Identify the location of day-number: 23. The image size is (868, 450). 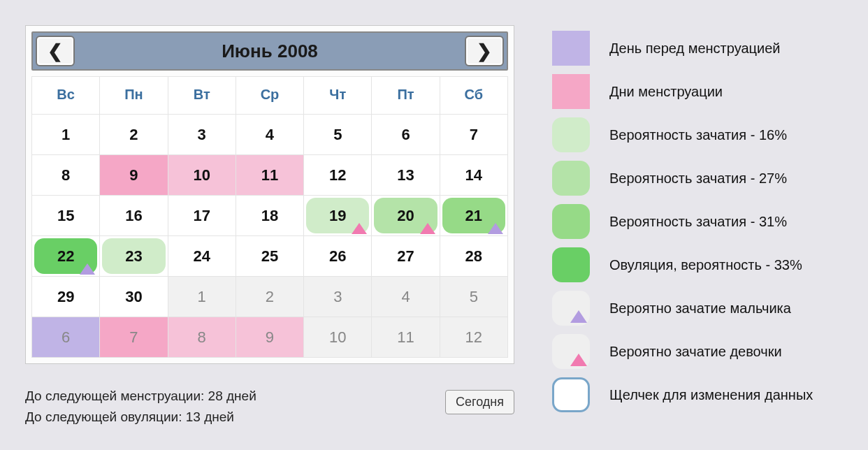
(133, 256).